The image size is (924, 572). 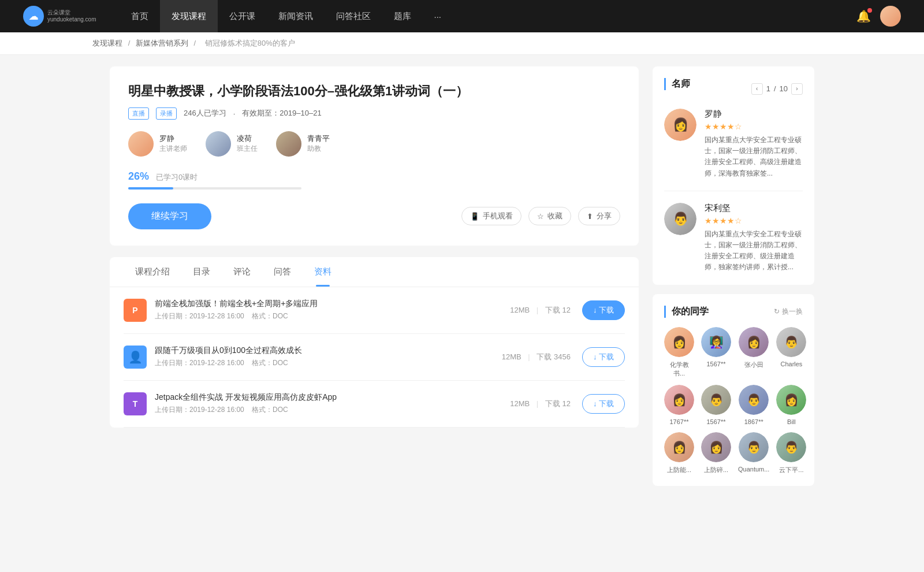 What do you see at coordinates (232, 144) in the screenshot?
I see `instructor-1: 凌荷 班主任` at bounding box center [232, 144].